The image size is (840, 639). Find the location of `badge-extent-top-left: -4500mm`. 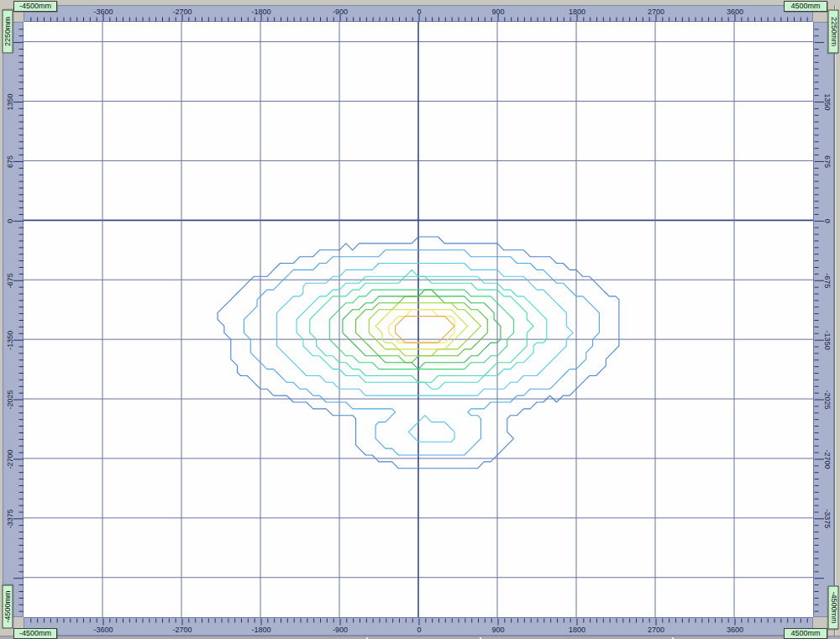

badge-extent-top-left: -4500mm is located at coordinates (35, 7).